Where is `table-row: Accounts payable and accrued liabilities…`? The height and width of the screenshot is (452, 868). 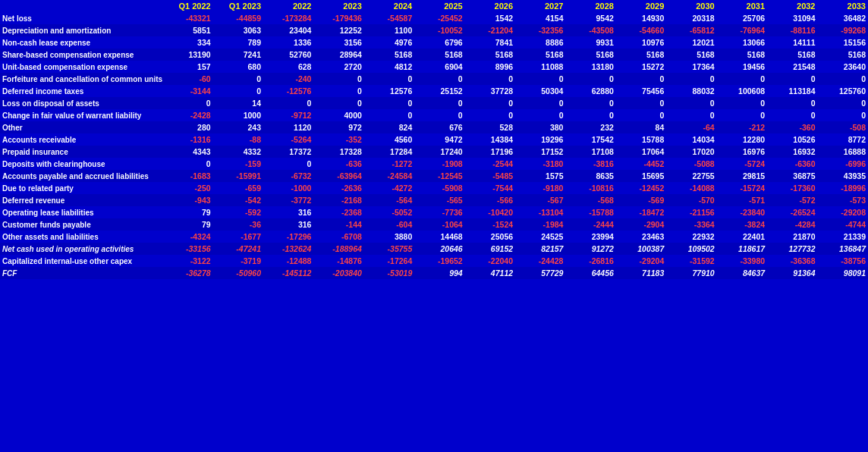 table-row: Accounts payable and accrued liabilities… is located at coordinates (434, 176).